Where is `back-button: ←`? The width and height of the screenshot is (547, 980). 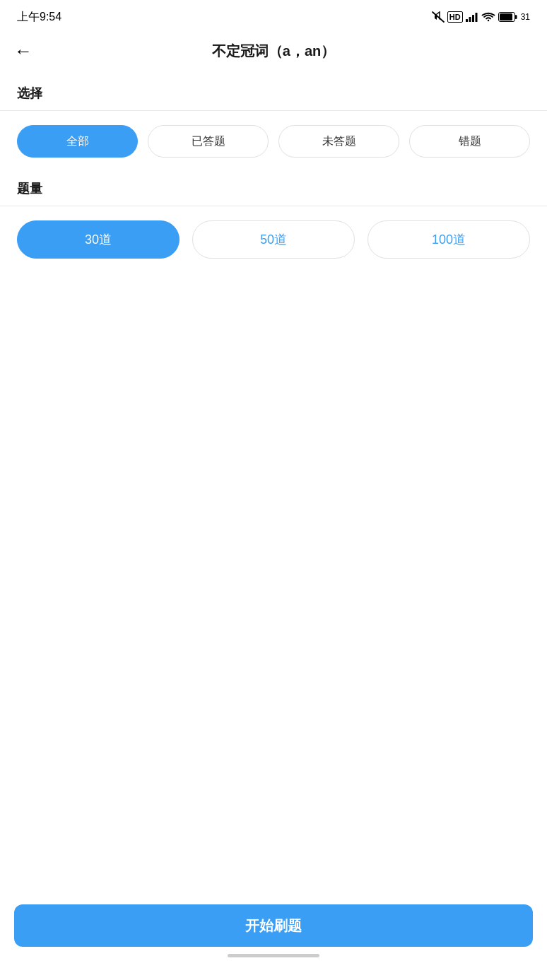 back-button: ← is located at coordinates (23, 51).